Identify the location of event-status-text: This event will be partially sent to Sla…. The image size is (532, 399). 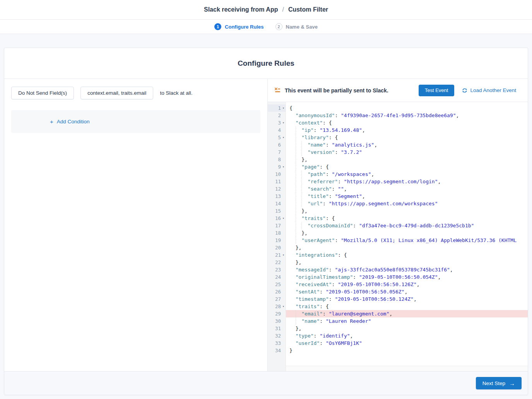
(337, 90).